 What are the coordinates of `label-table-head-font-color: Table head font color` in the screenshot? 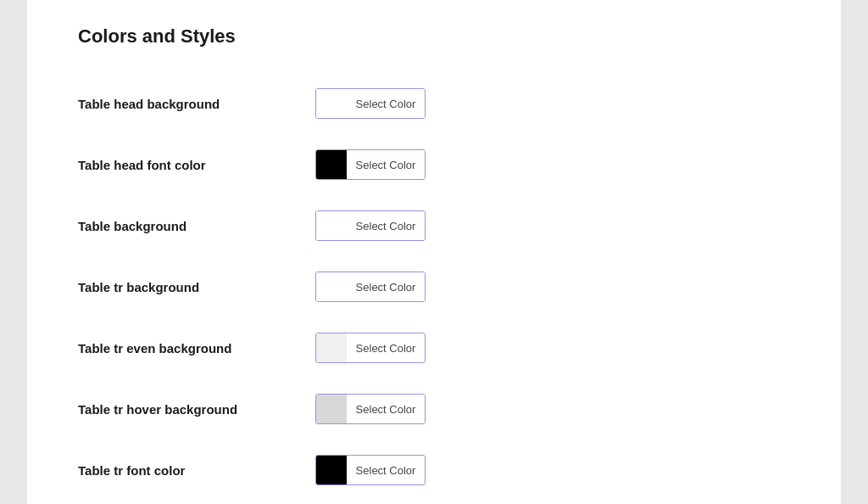 It's located at (197, 165).